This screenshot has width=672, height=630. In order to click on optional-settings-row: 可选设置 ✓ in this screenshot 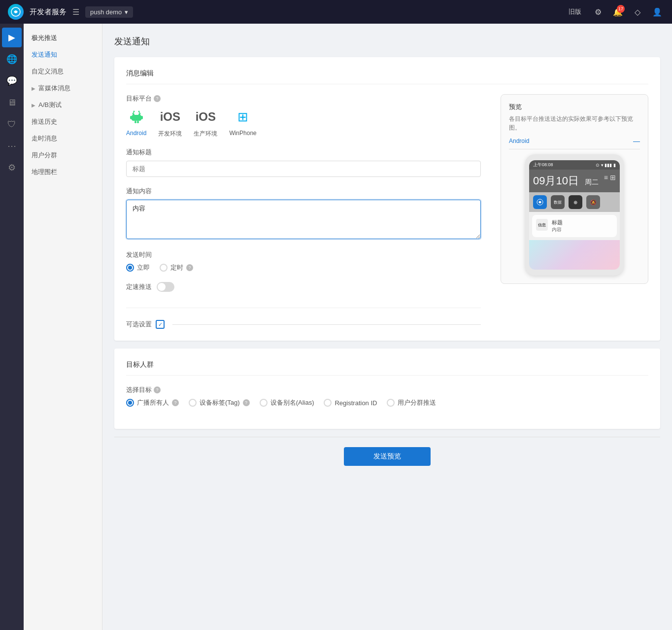, I will do `click(303, 324)`.